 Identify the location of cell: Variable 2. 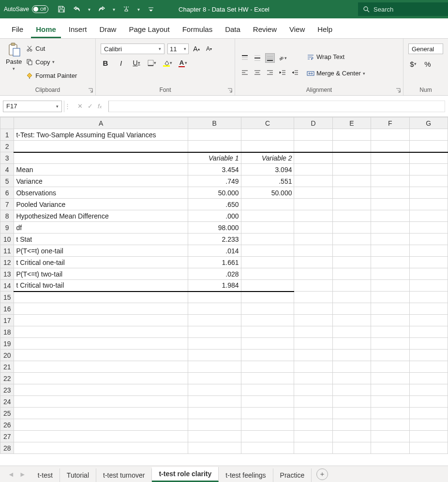
(268, 158).